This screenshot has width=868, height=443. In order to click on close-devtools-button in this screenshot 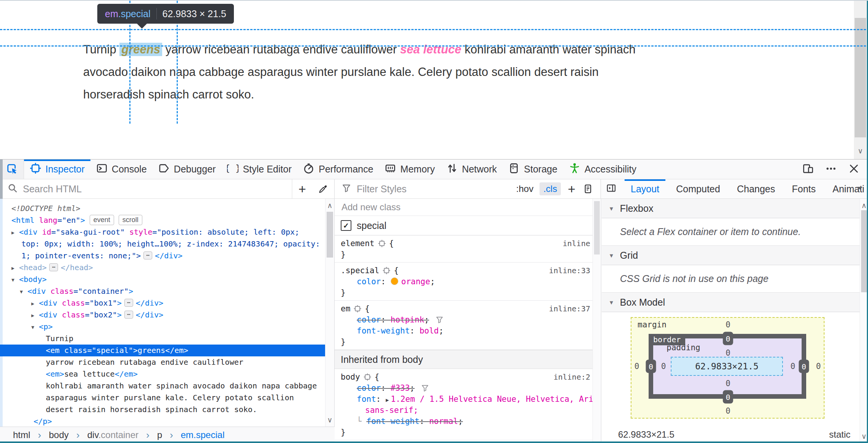, I will do `click(854, 169)`.